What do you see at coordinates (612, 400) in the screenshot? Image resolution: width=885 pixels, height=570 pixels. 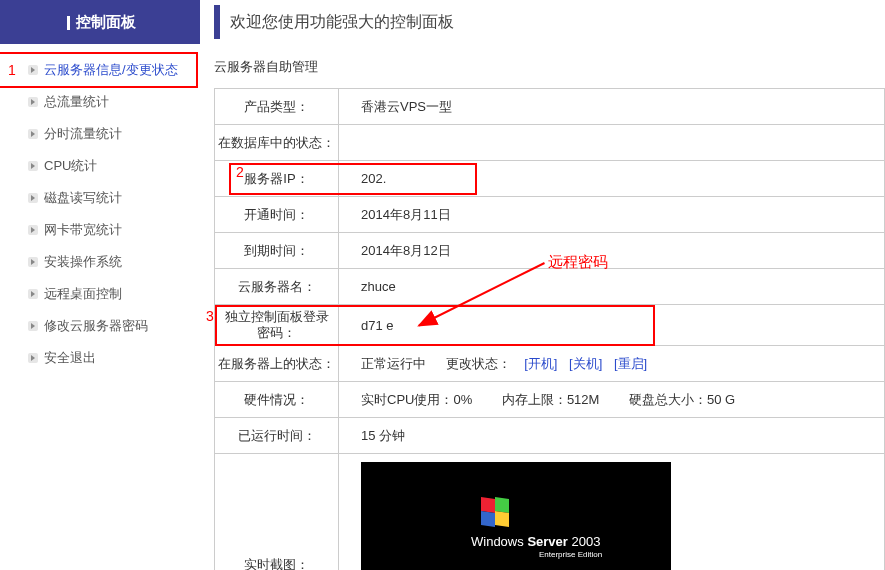 I see `value-hardware: 实时CPU使用：0% 内存上限：512M 硬盘总大小：50 G` at bounding box center [612, 400].